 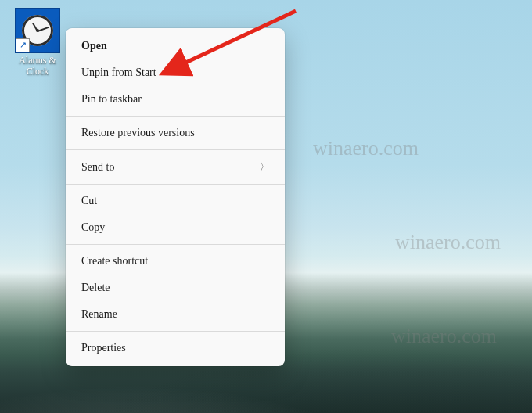 I want to click on menu-item-delete: Delete, so click(x=175, y=288).